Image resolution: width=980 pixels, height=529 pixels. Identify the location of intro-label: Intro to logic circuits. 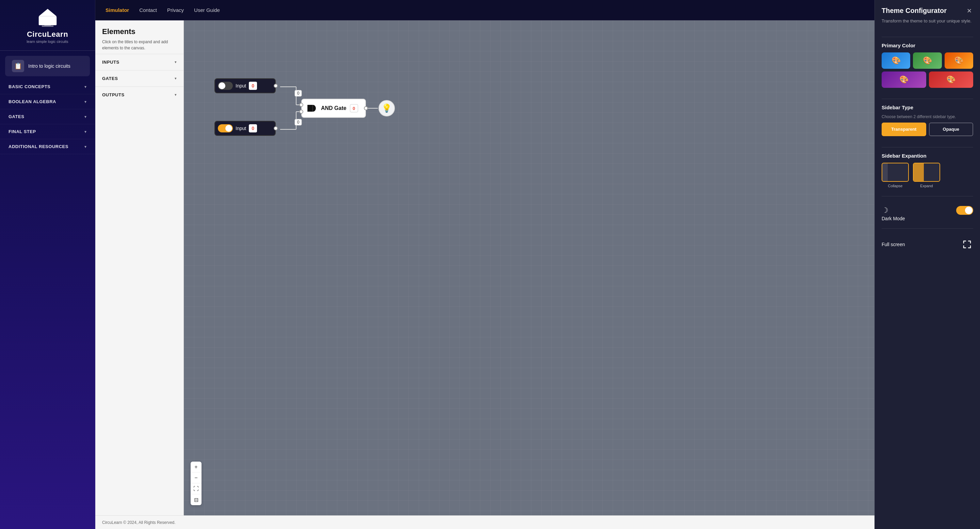
(49, 66).